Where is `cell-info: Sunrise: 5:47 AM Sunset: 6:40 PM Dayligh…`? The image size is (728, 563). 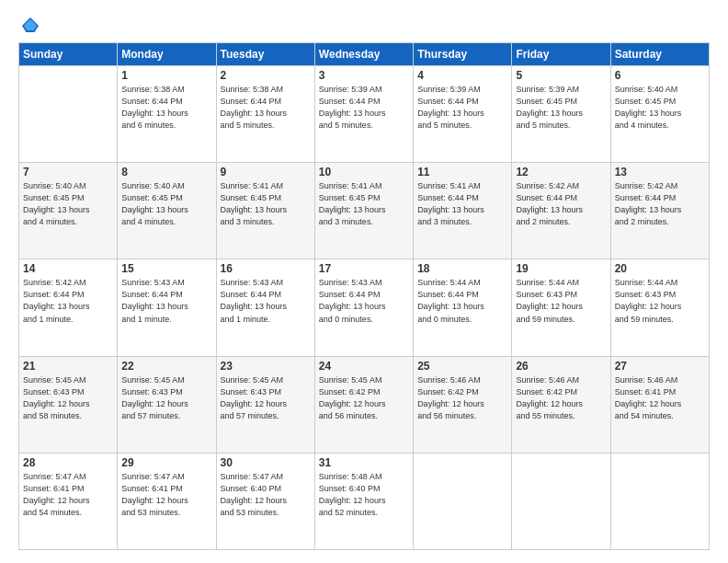 cell-info: Sunrise: 5:47 AM Sunset: 6:40 PM Dayligh… is located at coordinates (266, 495).